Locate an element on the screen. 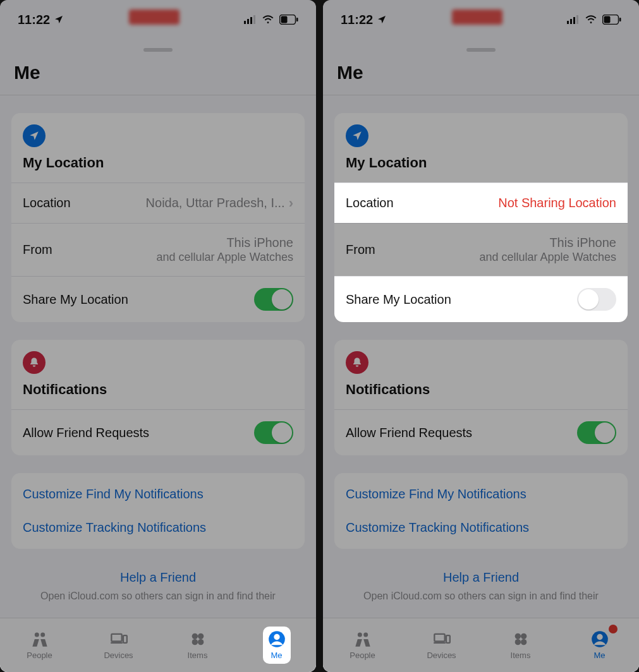 This screenshot has height=672, width=639. notification-links-card: Customize Find My Notifications Customiz… is located at coordinates (481, 511).